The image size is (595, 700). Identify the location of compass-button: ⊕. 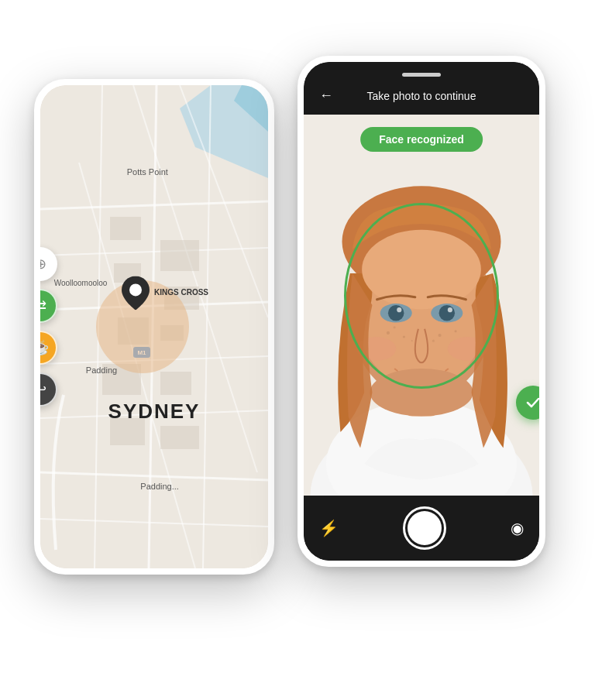
(46, 264).